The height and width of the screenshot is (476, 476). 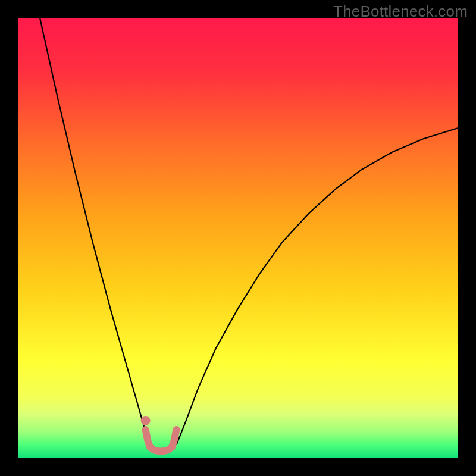 What do you see at coordinates (400, 12) in the screenshot?
I see `watermark-label: TheBottleneck.com` at bounding box center [400, 12].